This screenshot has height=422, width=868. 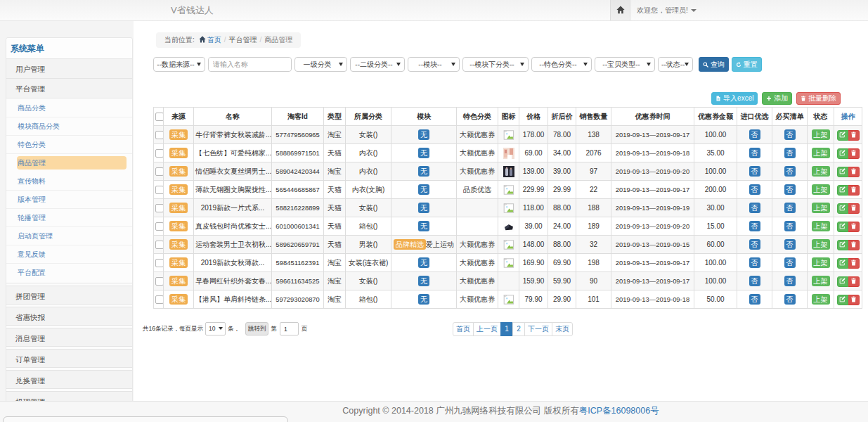 I want to click on cell-coupon_amount: 30.00, so click(x=715, y=208).